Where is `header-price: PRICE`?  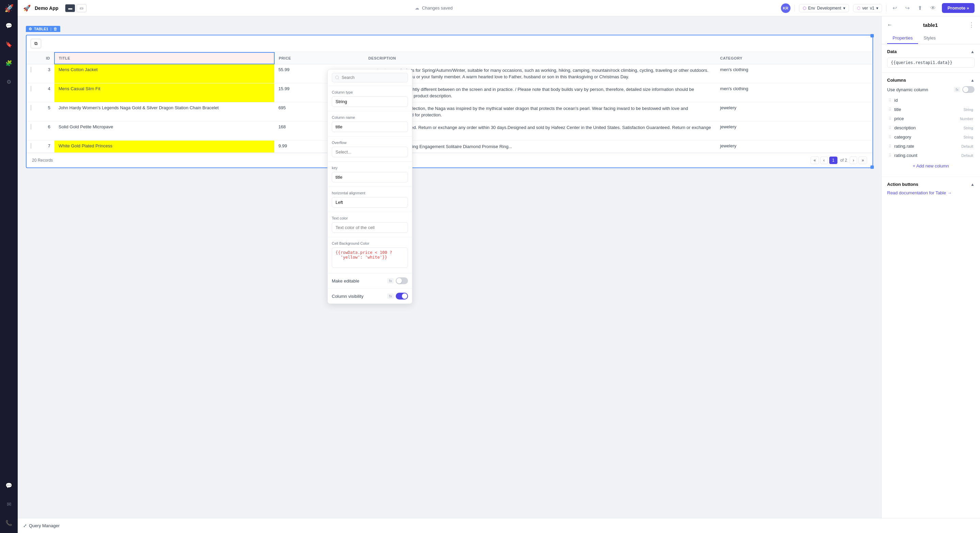 header-price: PRICE is located at coordinates (319, 58).